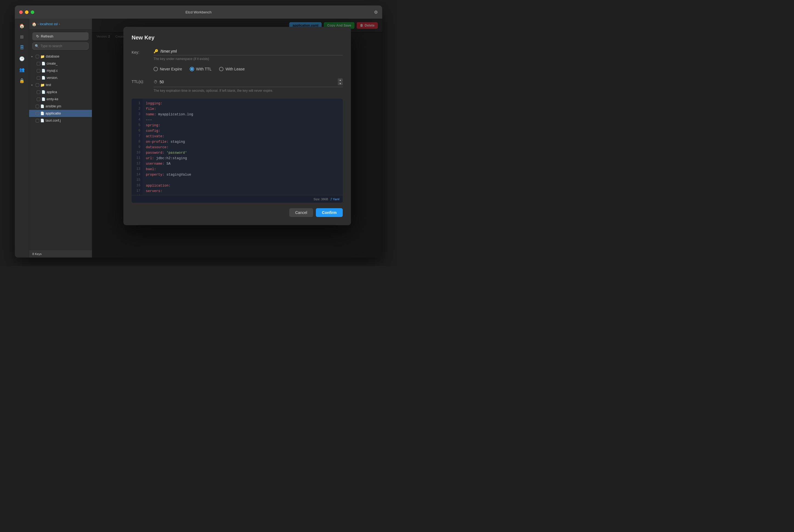  I want to click on new-key-dialog: New Key Key: 🔑 The key under namespace (…, so click(237, 126).